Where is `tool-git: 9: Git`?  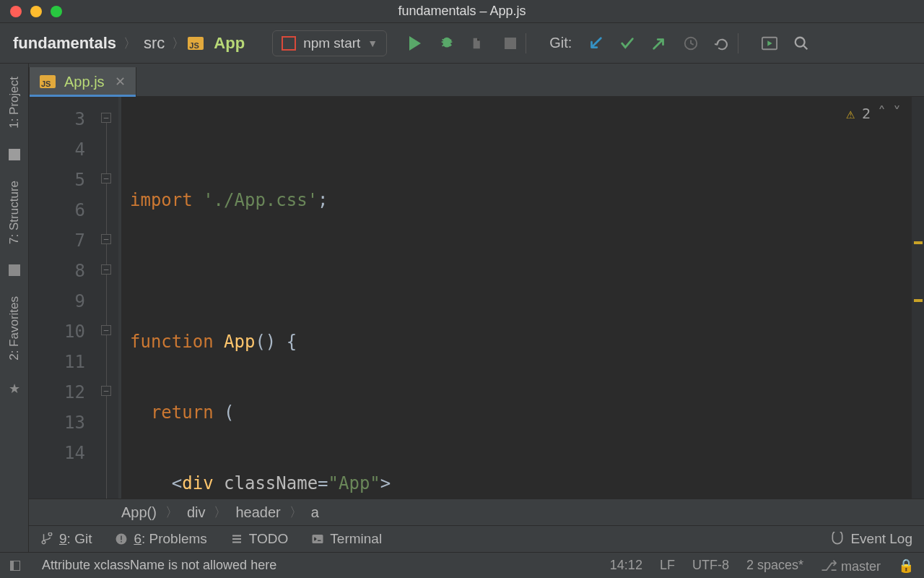
tool-git: 9: Git is located at coordinates (66, 539).